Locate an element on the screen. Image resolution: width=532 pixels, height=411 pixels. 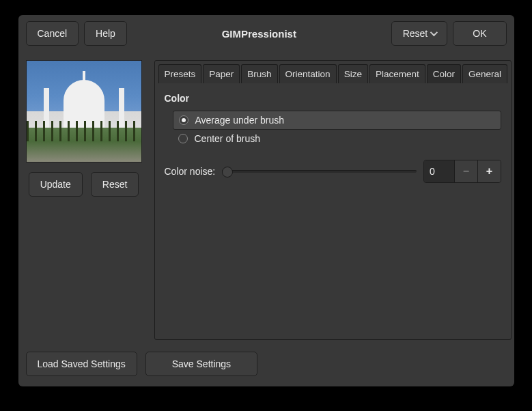
color-noise-slider is located at coordinates (320, 171).